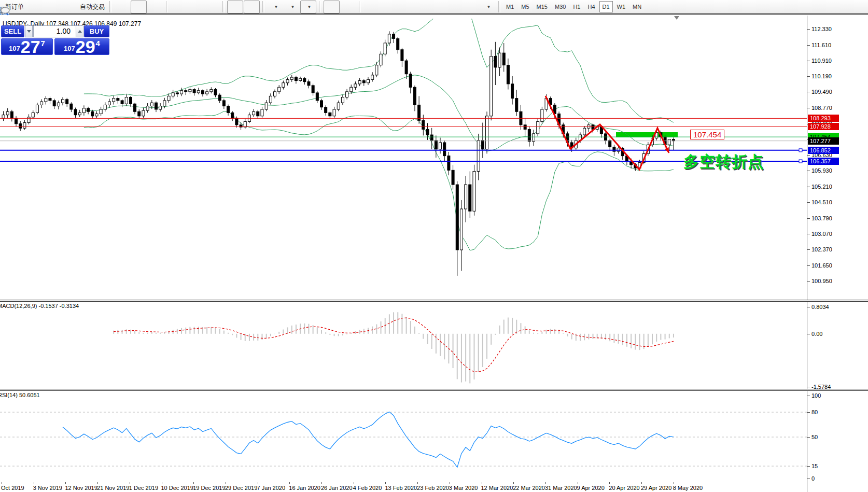  What do you see at coordinates (823, 126) in the screenshot?
I see `level-price-tag: 107.928` at bounding box center [823, 126].